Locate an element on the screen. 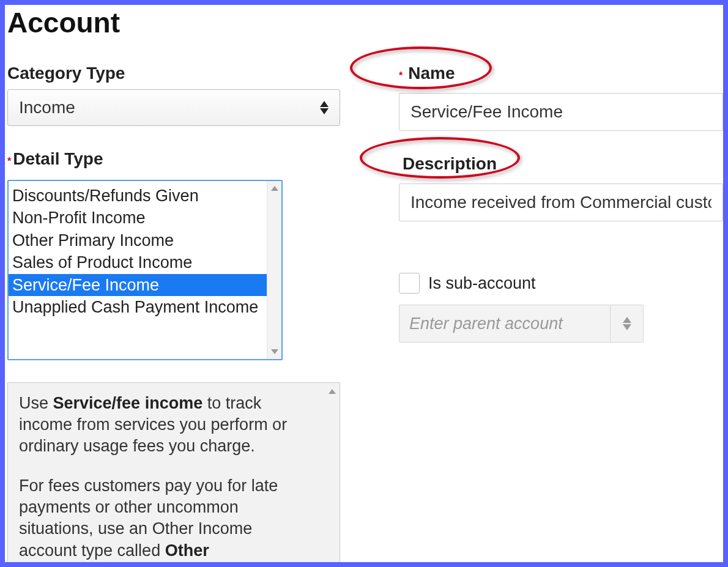 This screenshot has width=728, height=567. detail-type-option: Service/Fee Income is located at coordinates (138, 285).